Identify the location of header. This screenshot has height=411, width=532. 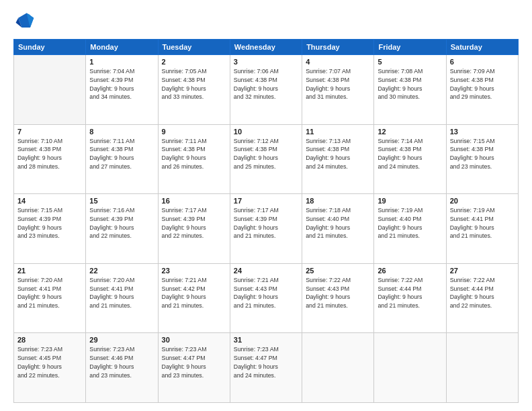
(266, 21).